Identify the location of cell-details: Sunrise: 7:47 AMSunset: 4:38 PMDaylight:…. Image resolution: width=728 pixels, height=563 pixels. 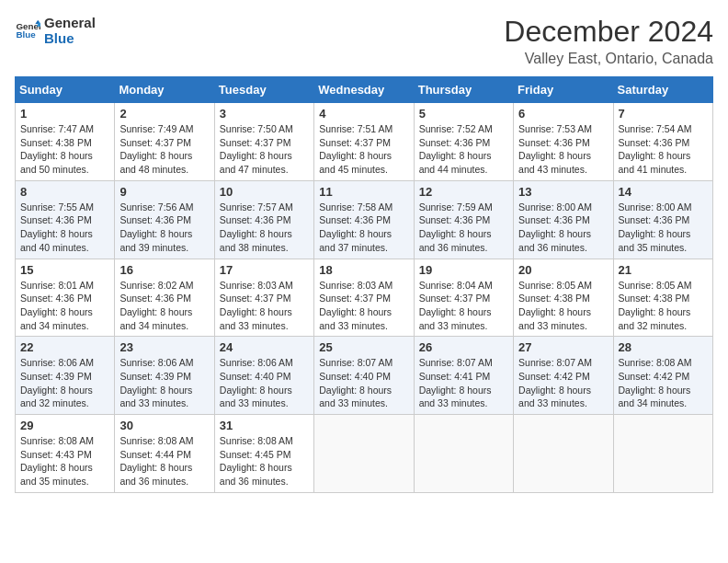
(64, 149).